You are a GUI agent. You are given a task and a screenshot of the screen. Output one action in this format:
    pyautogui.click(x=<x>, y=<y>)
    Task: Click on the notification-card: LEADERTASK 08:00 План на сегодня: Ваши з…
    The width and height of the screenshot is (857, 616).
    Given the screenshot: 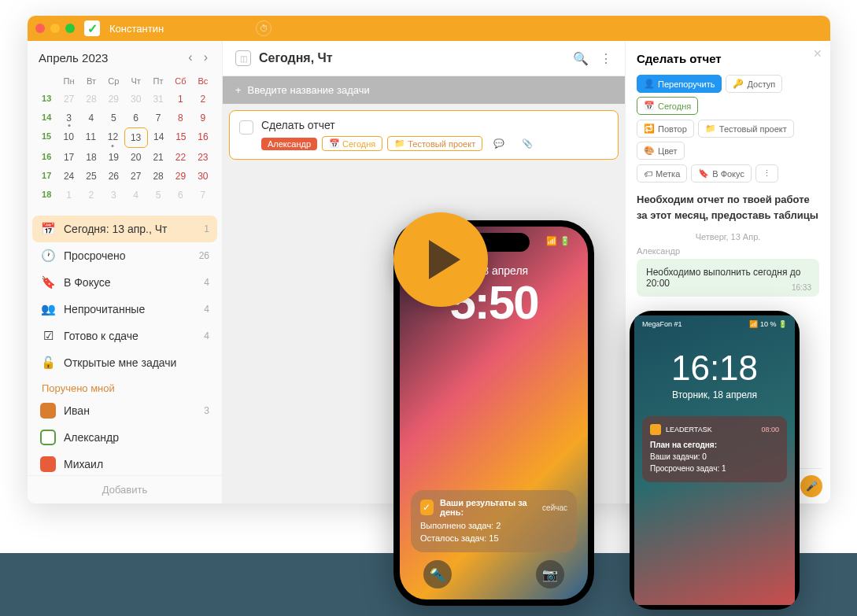 What is the action you would take?
    pyautogui.click(x=715, y=449)
    